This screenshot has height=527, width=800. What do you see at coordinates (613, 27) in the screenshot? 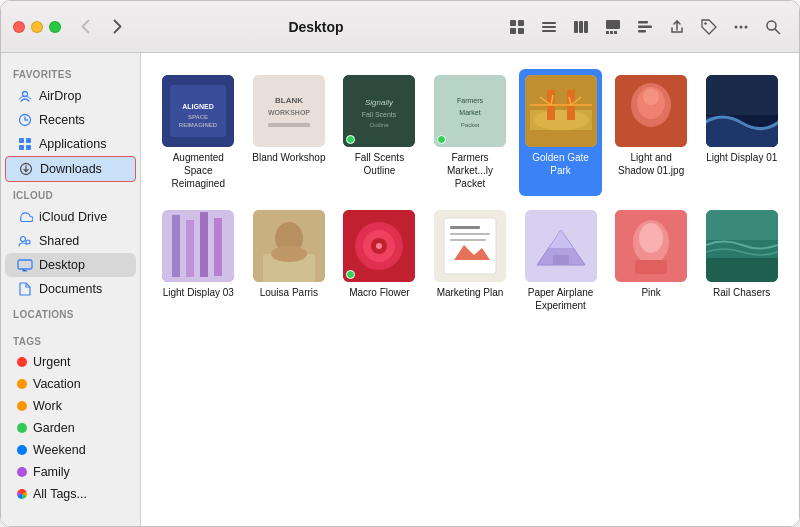
I see `view-gallery-button` at bounding box center [613, 27].